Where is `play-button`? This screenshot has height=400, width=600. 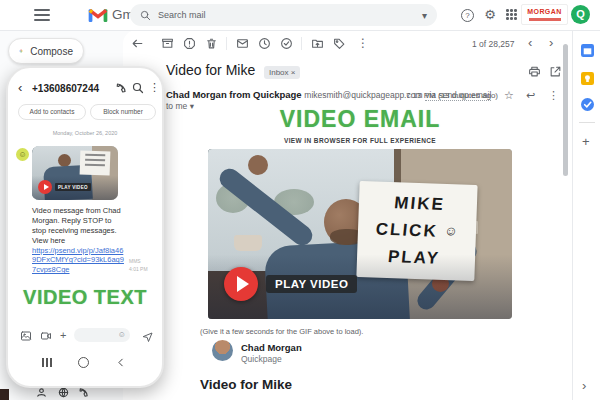 play-button is located at coordinates (241, 284).